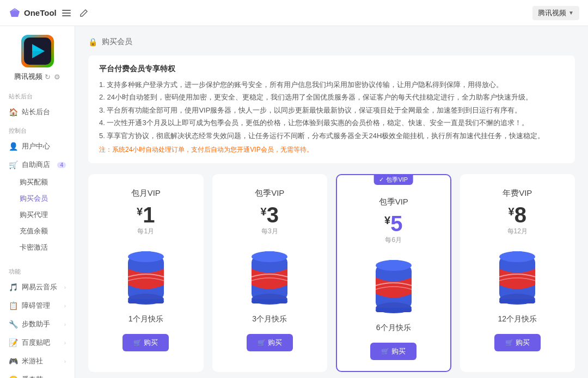 This screenshot has height=378, width=588. What do you see at coordinates (517, 194) in the screenshot?
I see `plan-yearly-title: 年费VIP` at bounding box center [517, 194].